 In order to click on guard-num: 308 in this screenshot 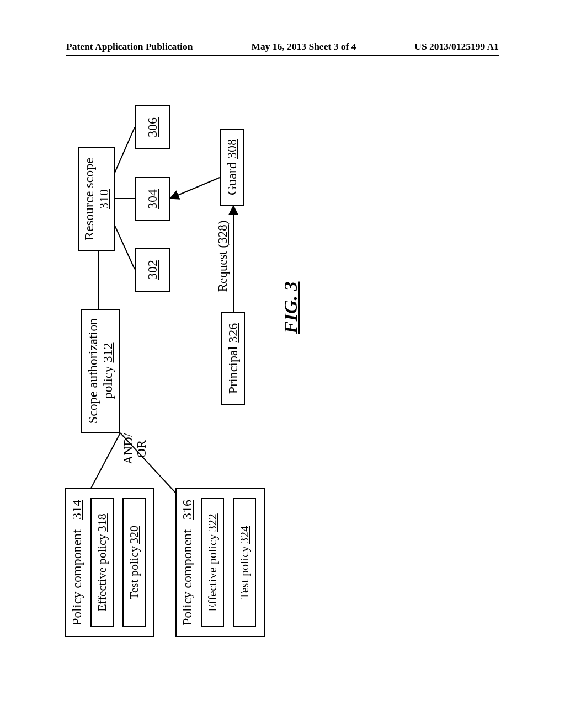, I will do `click(232, 149)`.